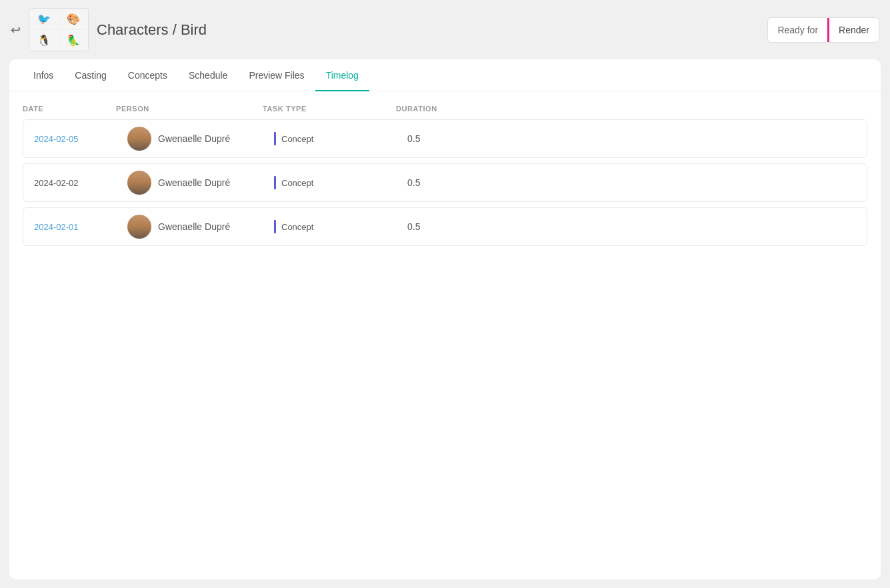 This screenshot has height=588, width=890. Describe the element at coordinates (445, 139) in the screenshot. I see `table-row: 2024-02-05 Gwenaelle Dupré Concept 0.5` at that location.